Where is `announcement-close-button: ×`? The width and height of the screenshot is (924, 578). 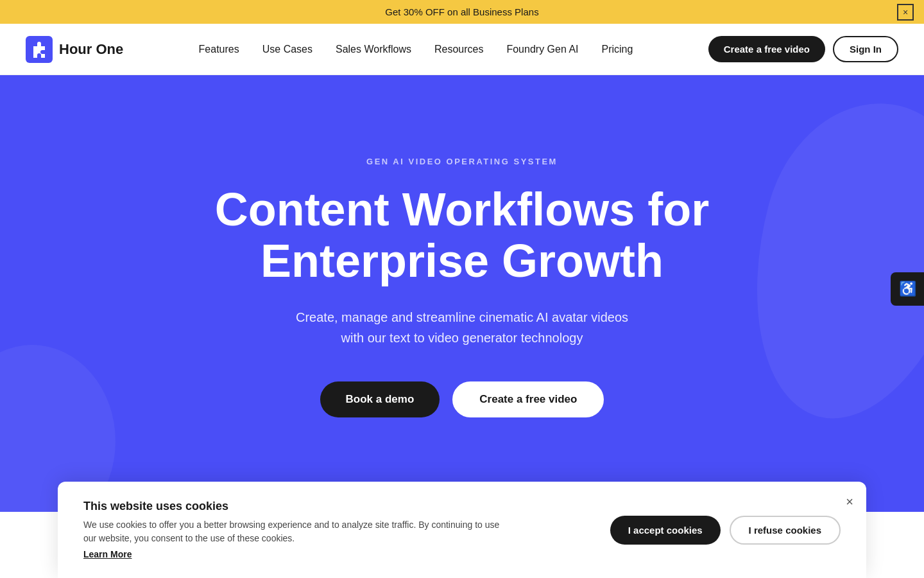 announcement-close-button: × is located at coordinates (905, 12).